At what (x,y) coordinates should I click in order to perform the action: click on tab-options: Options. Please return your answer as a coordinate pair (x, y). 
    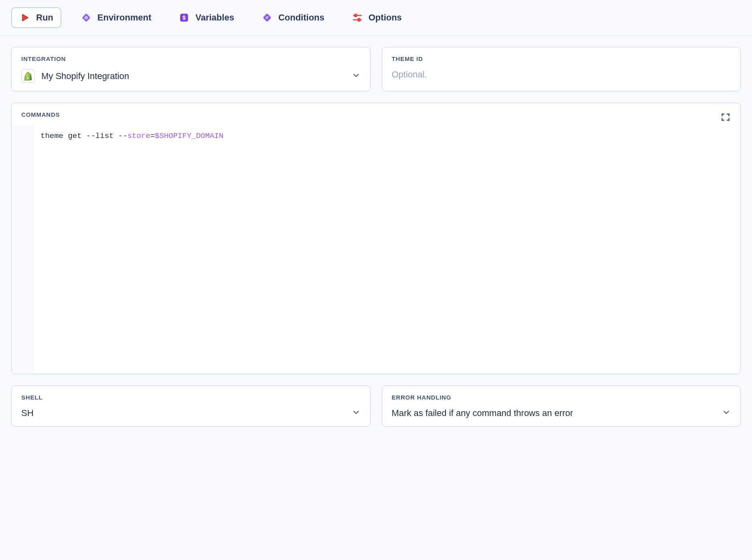
    Looking at the image, I should click on (377, 18).